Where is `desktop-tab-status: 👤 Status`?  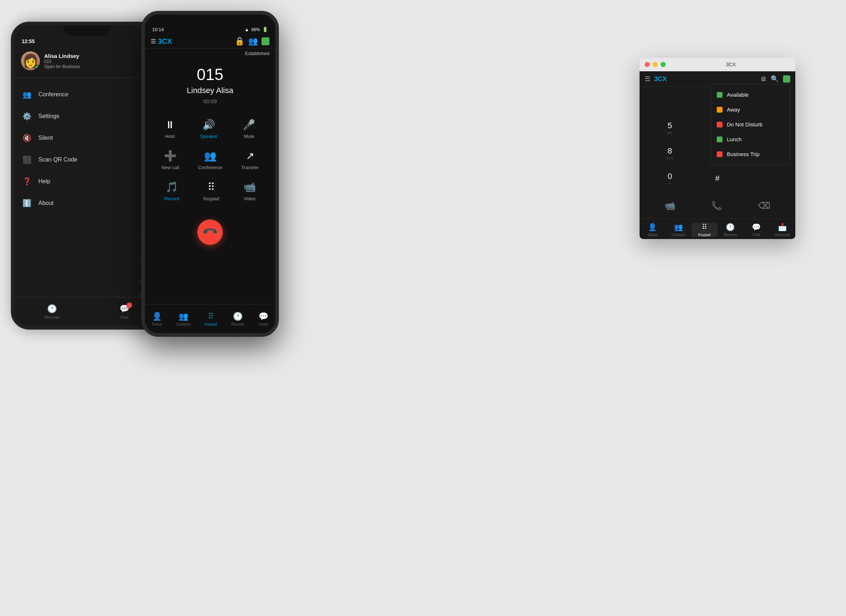
desktop-tab-status: 👤 Status is located at coordinates (653, 230).